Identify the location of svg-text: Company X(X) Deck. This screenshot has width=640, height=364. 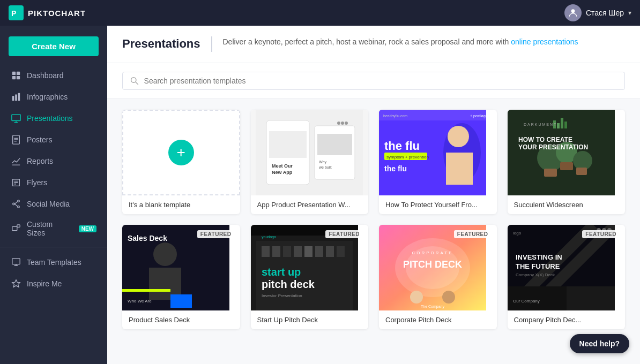
(535, 275).